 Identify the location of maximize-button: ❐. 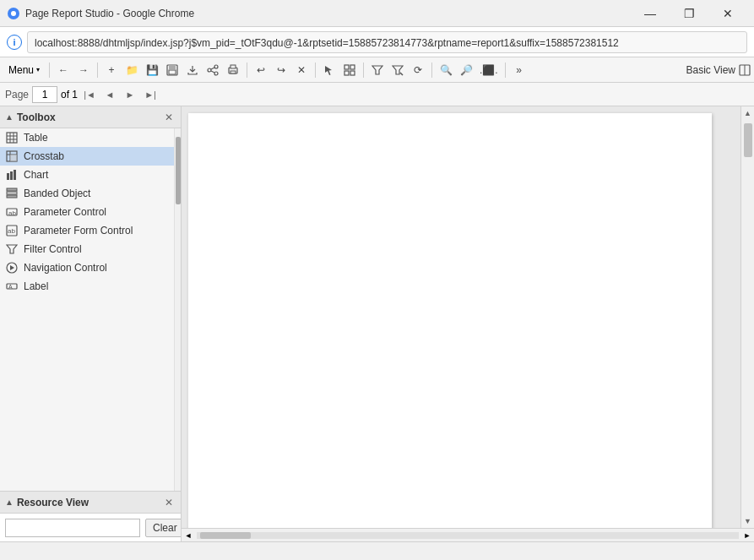
(689, 14).